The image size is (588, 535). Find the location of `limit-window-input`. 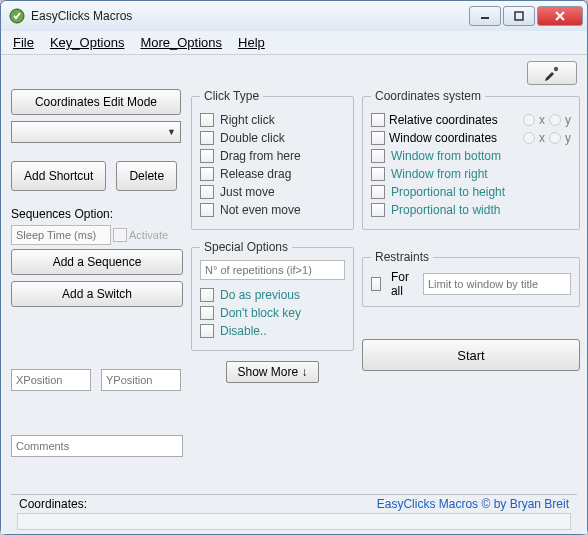

limit-window-input is located at coordinates (497, 284).